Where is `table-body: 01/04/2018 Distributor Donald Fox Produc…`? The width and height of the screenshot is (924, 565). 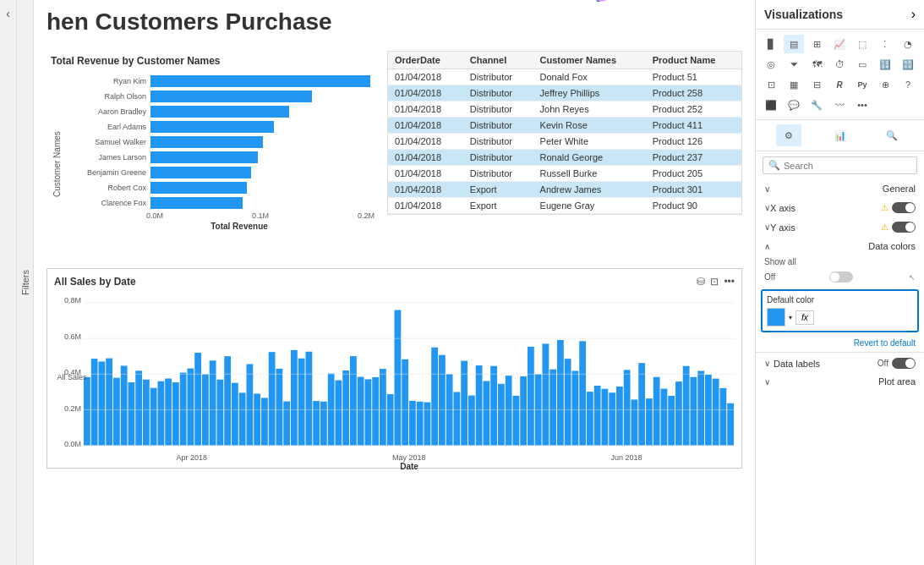
table-body: 01/04/2018 Distributor Donald Fox Produc… is located at coordinates (565, 142).